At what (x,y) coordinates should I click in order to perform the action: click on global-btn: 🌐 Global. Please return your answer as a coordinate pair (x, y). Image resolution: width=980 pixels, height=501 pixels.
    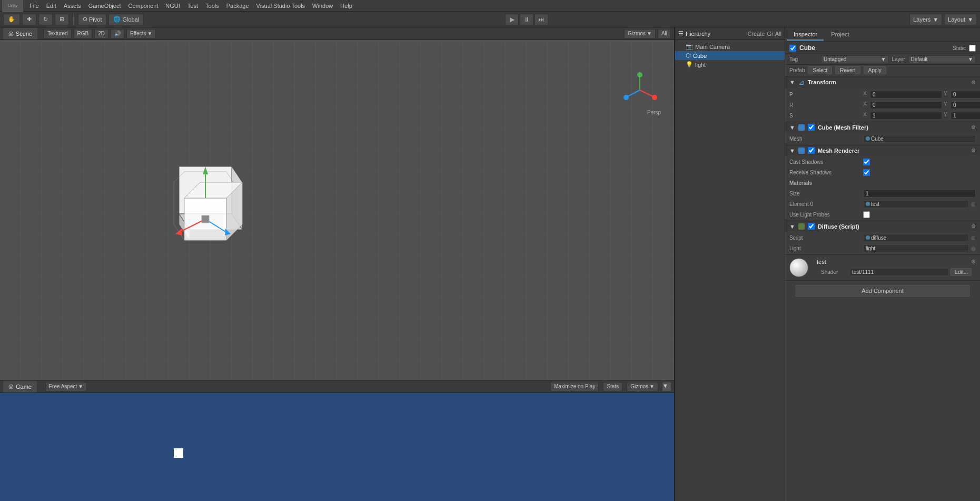
    Looking at the image, I should click on (126, 19).